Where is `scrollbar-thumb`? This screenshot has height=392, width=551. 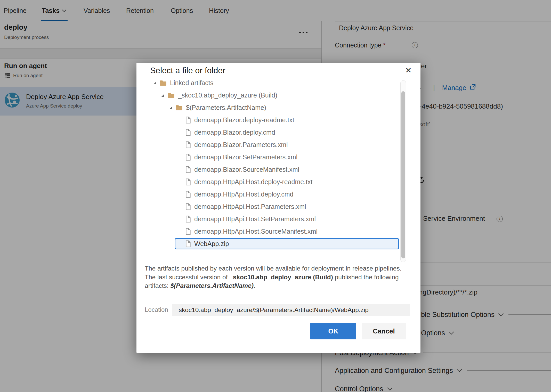
scrollbar-thumb is located at coordinates (403, 175).